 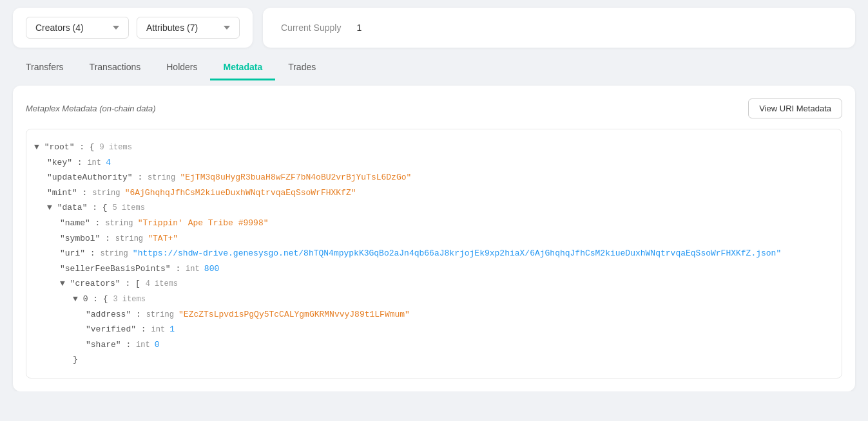 What do you see at coordinates (59, 28) in the screenshot?
I see `creators-label: Creators (4)` at bounding box center [59, 28].